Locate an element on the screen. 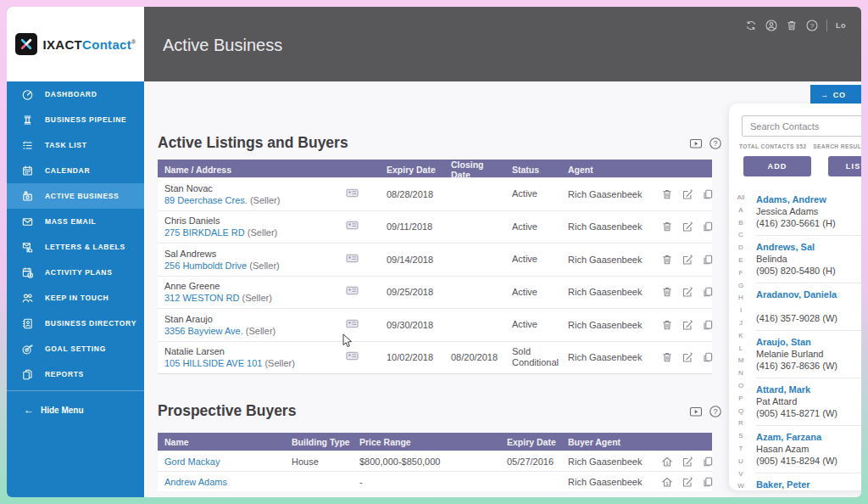  sidebar-item-label: DASHBOARD is located at coordinates (71, 94).